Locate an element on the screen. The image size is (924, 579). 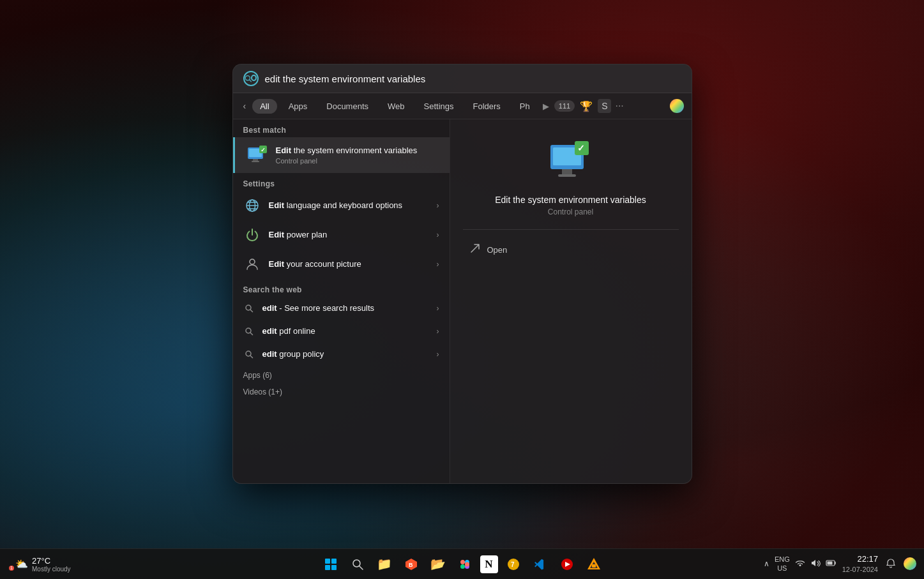
weather-info: 27°C Mostly cloudy is located at coordinates (51, 564).